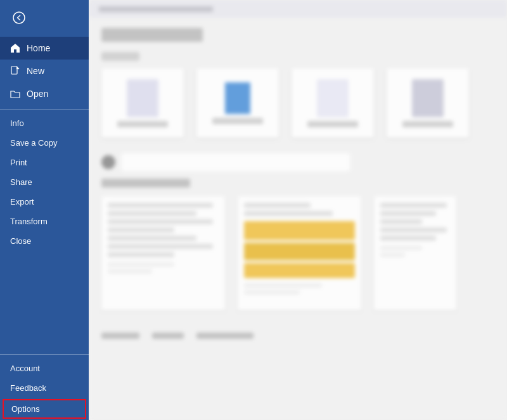 This screenshot has width=507, height=420. What do you see at coordinates (20, 241) in the screenshot?
I see `close-label: Close` at bounding box center [20, 241].